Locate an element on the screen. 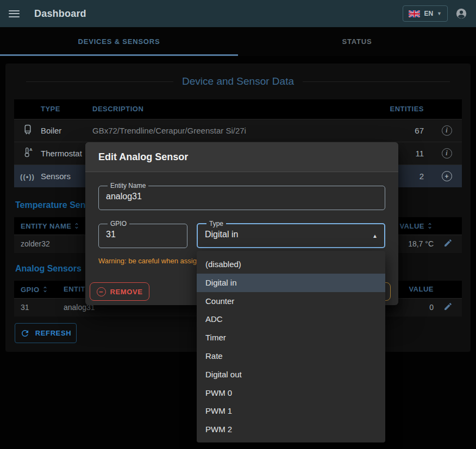 The width and height of the screenshot is (476, 449). remove-circle-icon: − is located at coordinates (101, 292).